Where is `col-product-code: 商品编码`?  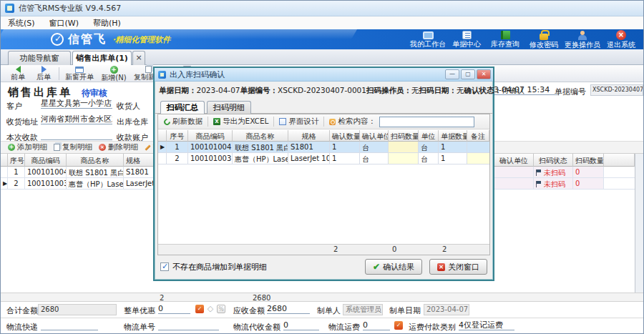 col-product-code: 商品编码 is located at coordinates (46, 160).